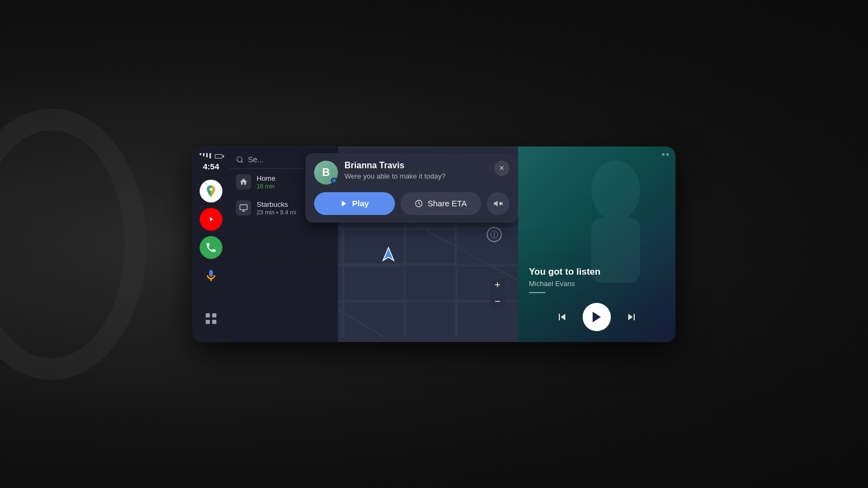  Describe the element at coordinates (502, 168) in the screenshot. I see `close-button: ×` at that location.